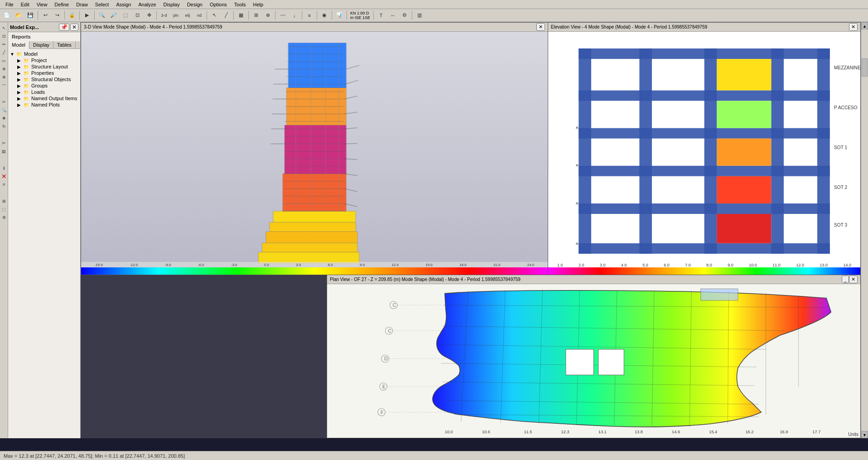 Image resolution: width=868 pixels, height=460 pixels. Describe the element at coordinates (64, 45) in the screenshot. I see `tab-tables: Tables` at that location.